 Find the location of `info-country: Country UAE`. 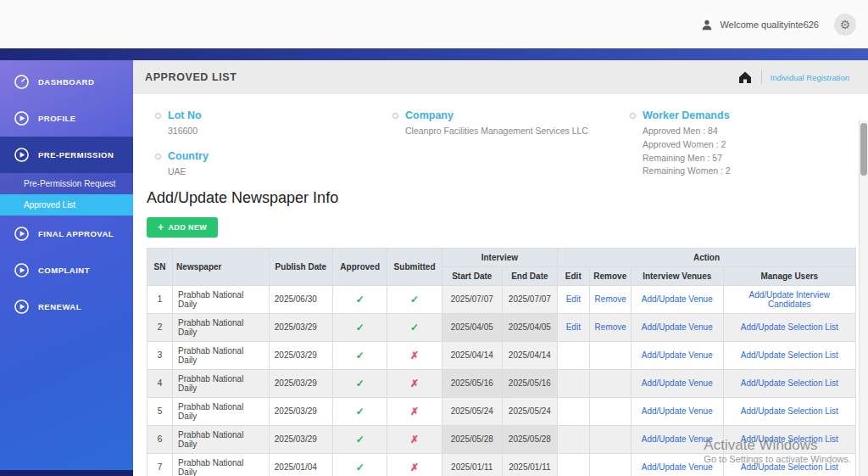

info-country: Country UAE is located at coordinates (274, 165).